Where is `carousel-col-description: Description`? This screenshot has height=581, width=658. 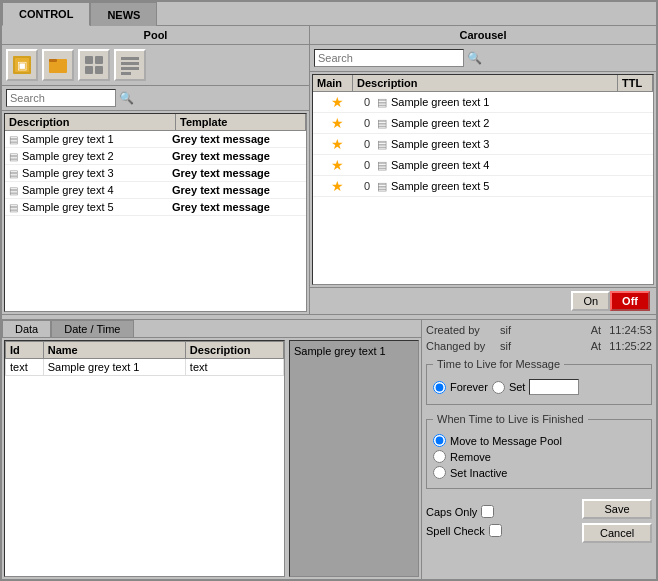 carousel-col-description: Description is located at coordinates (486, 83).